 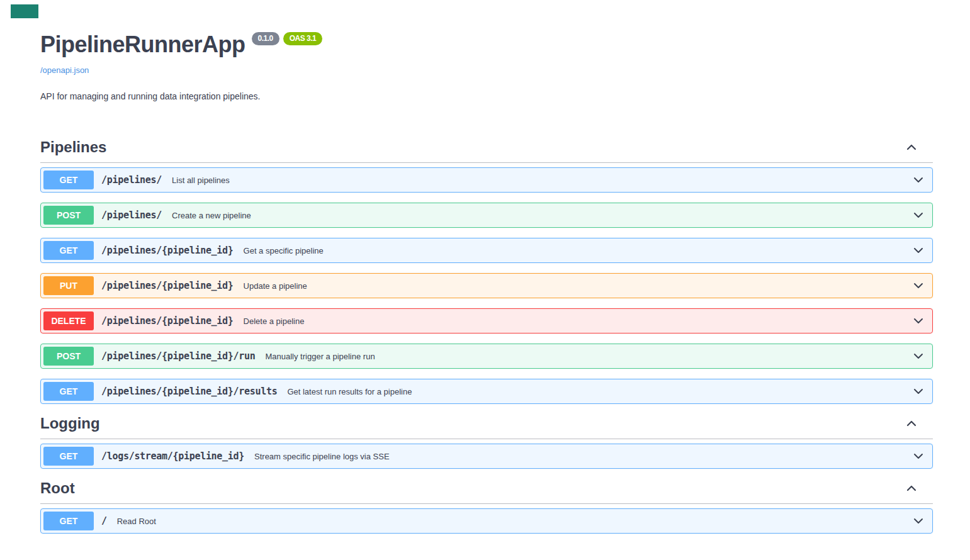 I want to click on method-badge: PUT, so click(x=69, y=286).